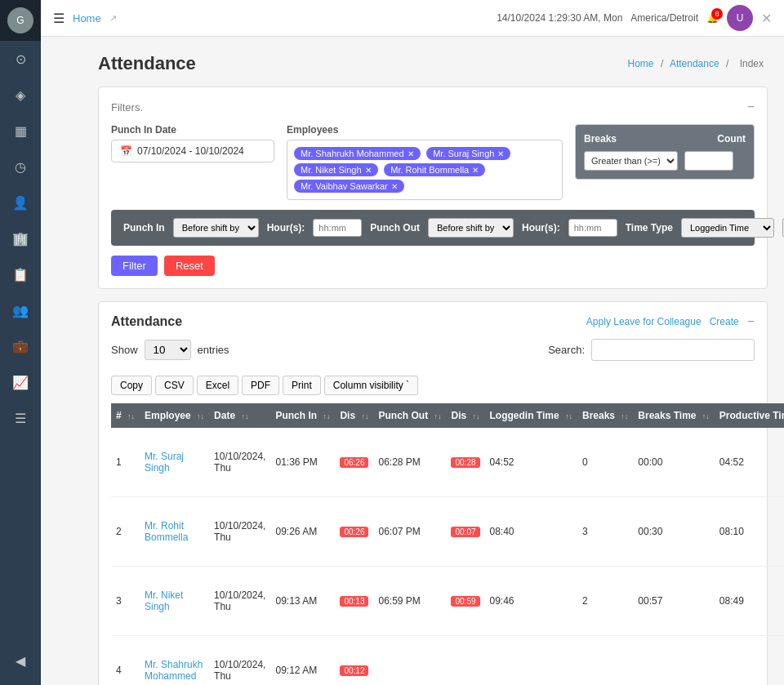  Describe the element at coordinates (728, 228) in the screenshot. I see `time-type-select: Loggedin Time Productive Time` at that location.